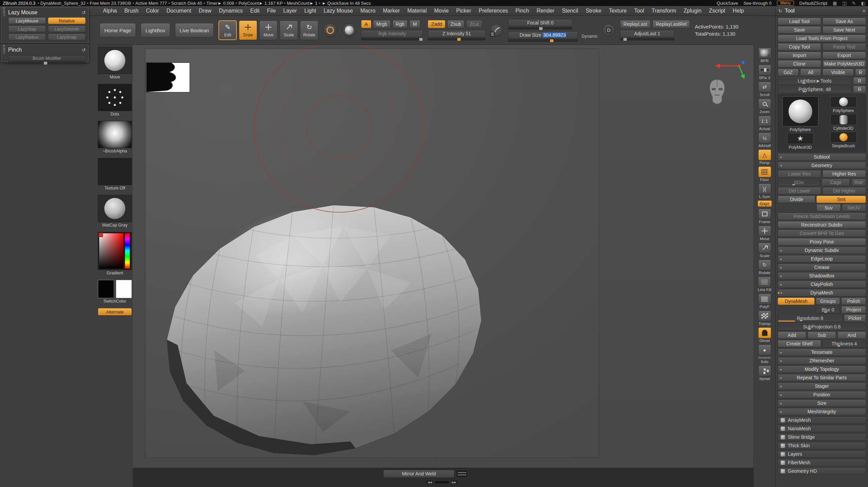 The height and width of the screenshot is (487, 868). What do you see at coordinates (570, 11) in the screenshot?
I see `menu-stencil: Stencil` at bounding box center [570, 11].